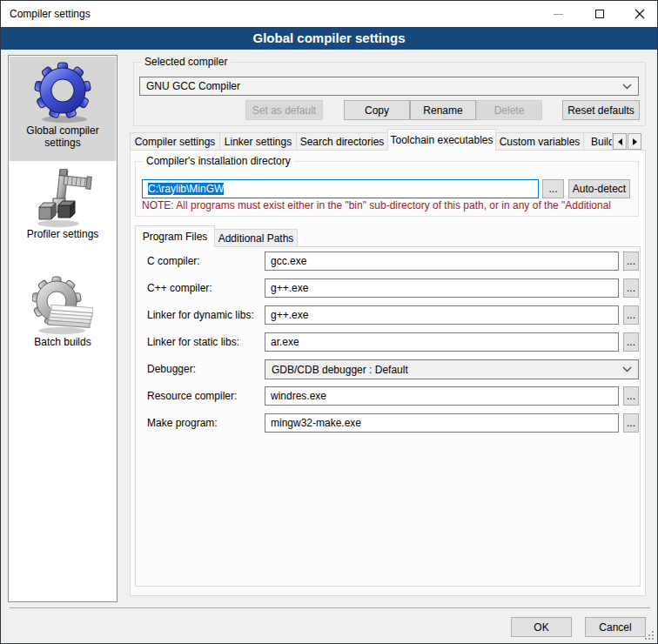  Describe the element at coordinates (385, 86) in the screenshot. I see `compiler-select-value: GNU GCC Compiler` at that location.